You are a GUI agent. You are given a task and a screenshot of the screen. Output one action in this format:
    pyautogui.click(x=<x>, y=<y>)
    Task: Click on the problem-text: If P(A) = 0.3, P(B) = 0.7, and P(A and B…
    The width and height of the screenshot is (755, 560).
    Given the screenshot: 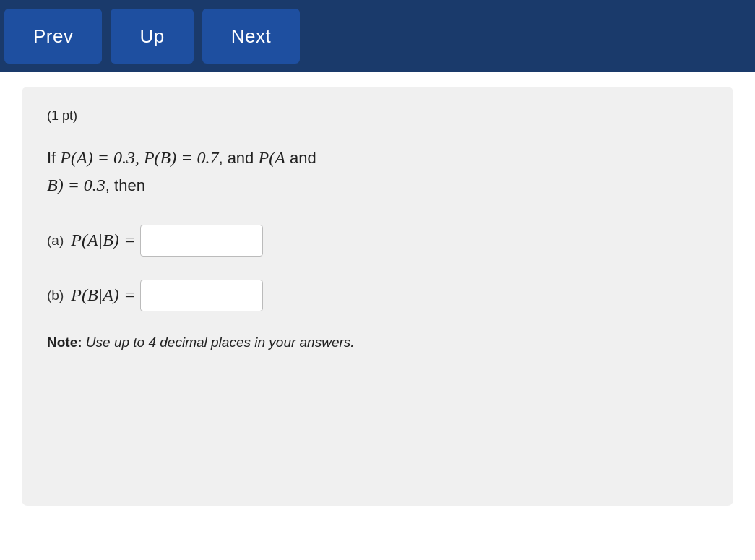 What is the action you would take?
    pyautogui.click(x=377, y=172)
    